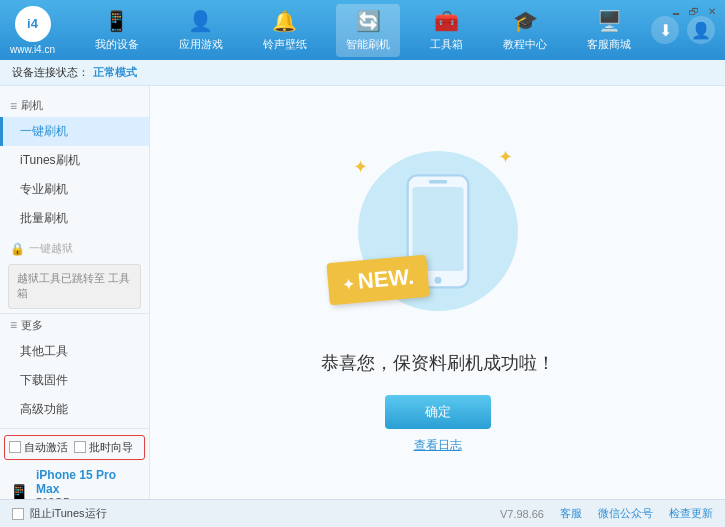  What do you see at coordinates (665, 30) in the screenshot?
I see `download-button: ⬇` at bounding box center [665, 30].